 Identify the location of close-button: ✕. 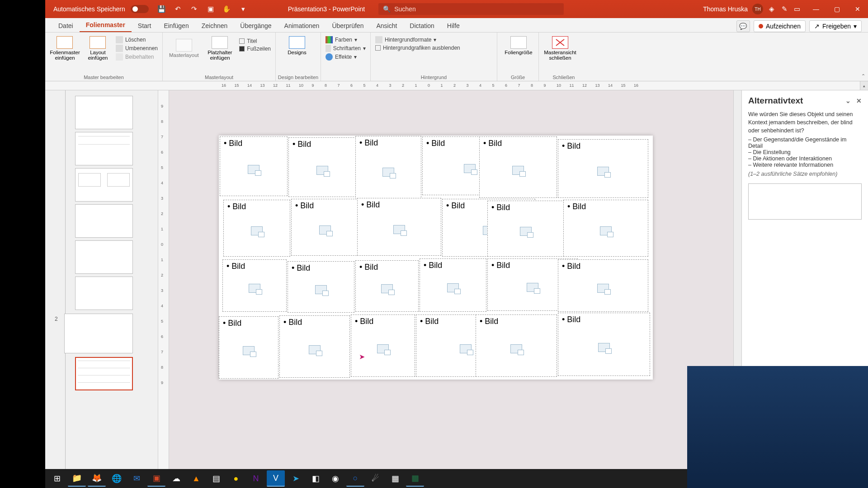
(858, 9).